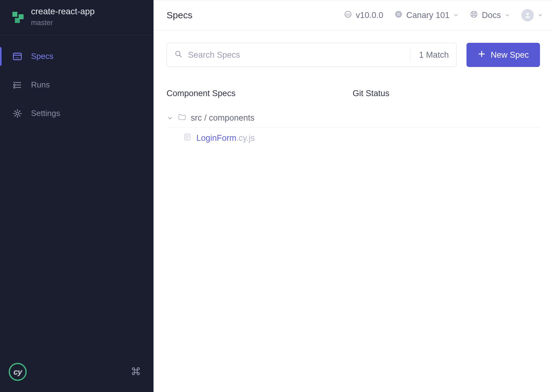 This screenshot has width=553, height=392. I want to click on sidebar-item-specs: <> Specs, so click(77, 56).